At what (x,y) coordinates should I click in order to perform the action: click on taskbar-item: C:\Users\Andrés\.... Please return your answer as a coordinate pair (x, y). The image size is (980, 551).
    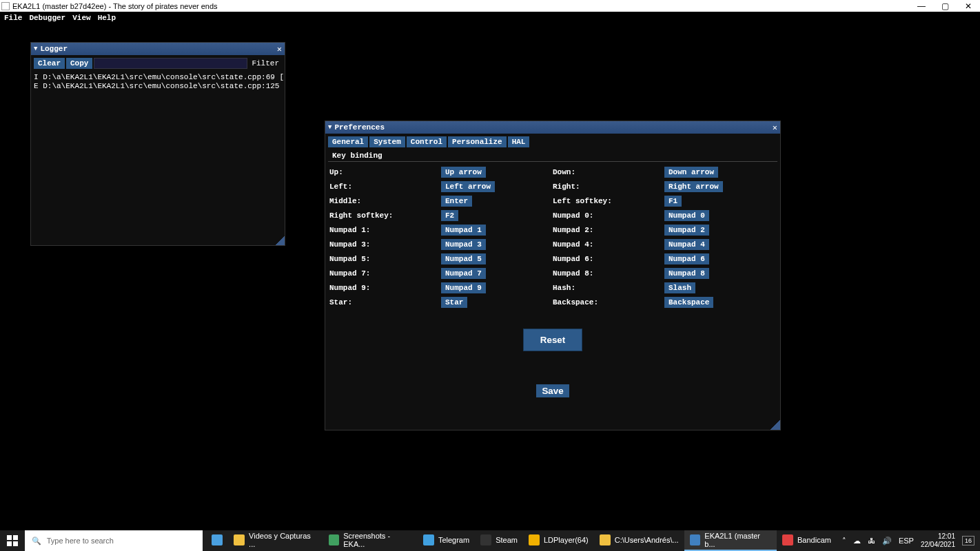
    Looking at the image, I should click on (640, 541).